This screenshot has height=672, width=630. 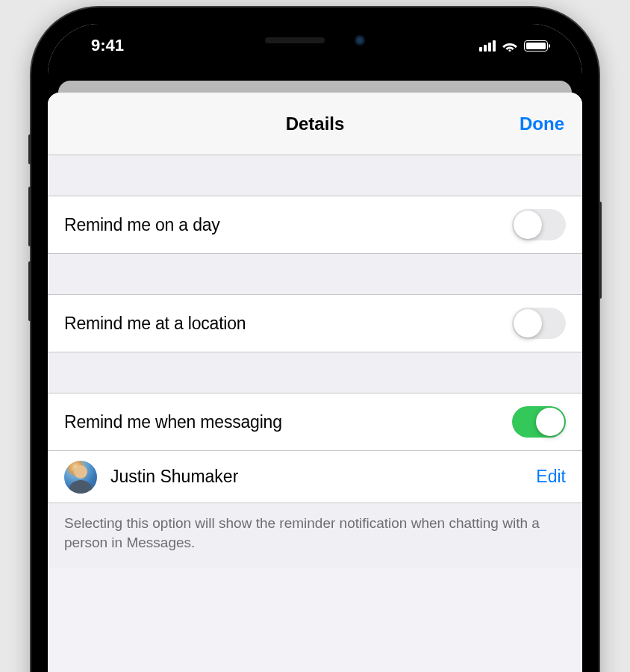 I want to click on contact-avatar, so click(x=81, y=477).